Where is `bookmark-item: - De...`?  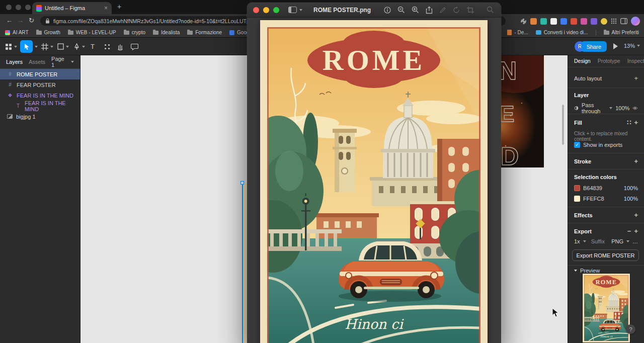 bookmark-item: - De... is located at coordinates (517, 32).